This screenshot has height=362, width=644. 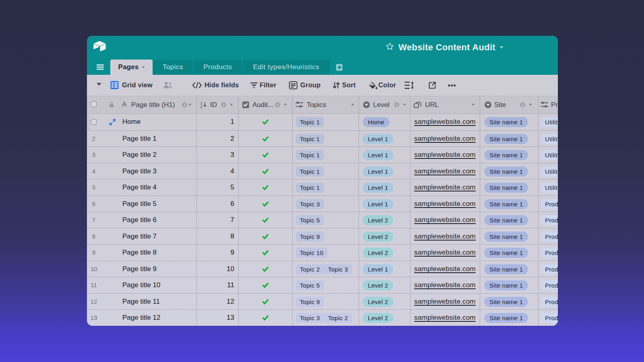 I want to click on svg-text: 2, so click(x=201, y=107).